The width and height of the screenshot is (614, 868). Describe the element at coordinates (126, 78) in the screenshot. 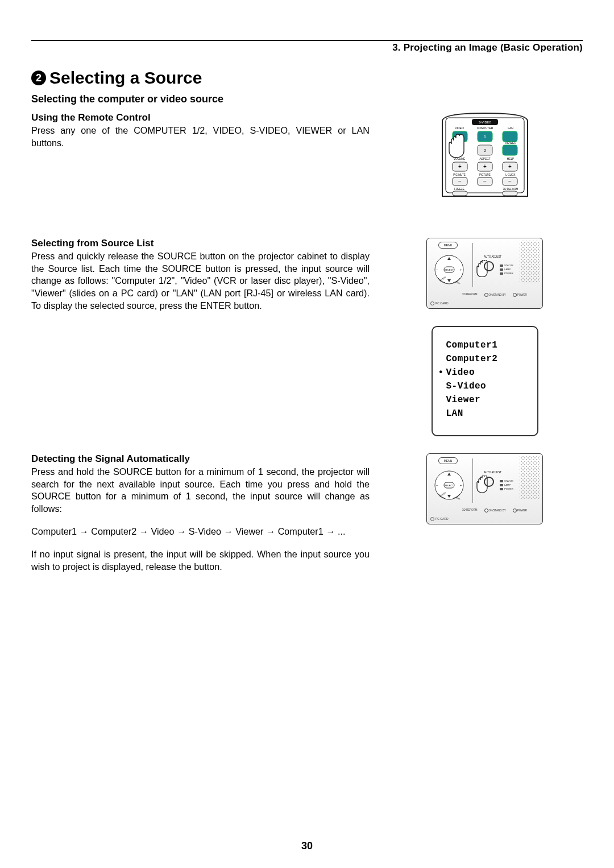

I see `page-title-text: Selecting a Source` at that location.